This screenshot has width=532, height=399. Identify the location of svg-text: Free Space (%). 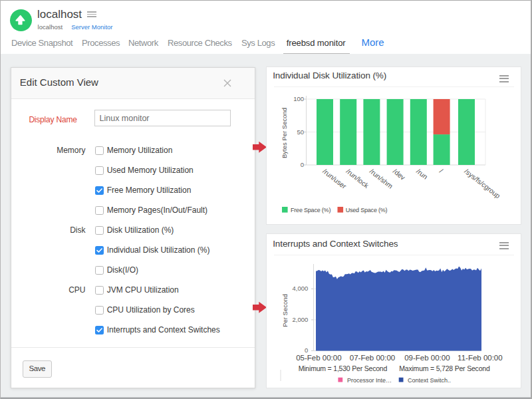
(311, 210).